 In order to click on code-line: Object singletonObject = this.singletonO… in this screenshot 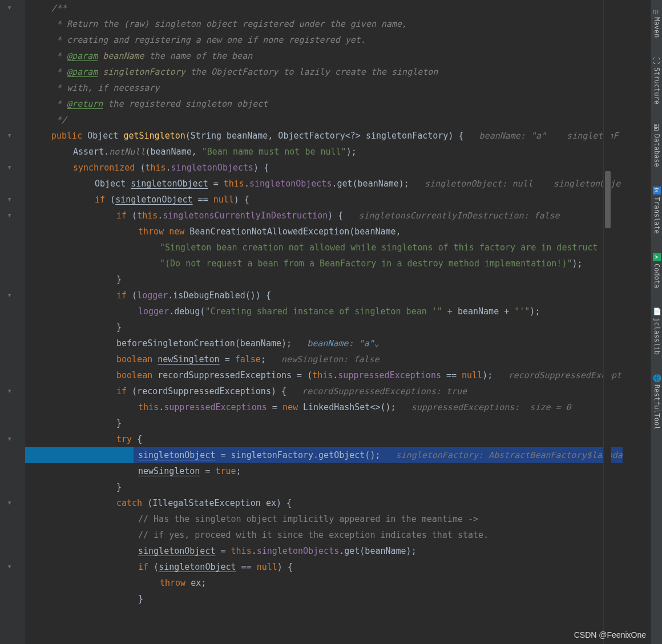, I will do `click(324, 184)`.